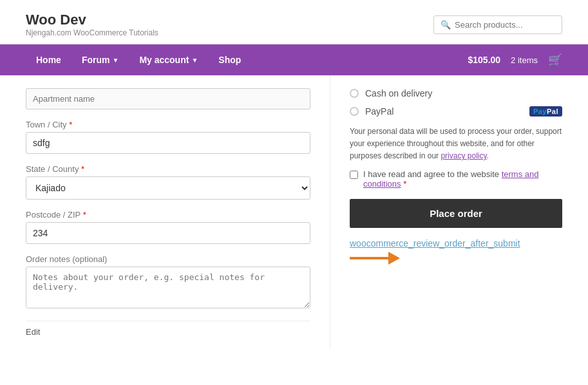 The image size is (588, 385). I want to click on nav-item-shop: Shop, so click(229, 60).